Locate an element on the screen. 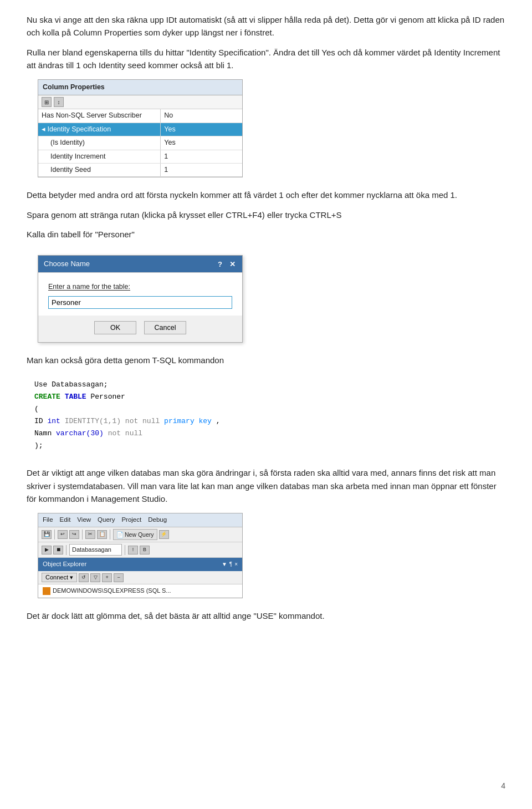  menu-debug: Debug is located at coordinates (157, 520).